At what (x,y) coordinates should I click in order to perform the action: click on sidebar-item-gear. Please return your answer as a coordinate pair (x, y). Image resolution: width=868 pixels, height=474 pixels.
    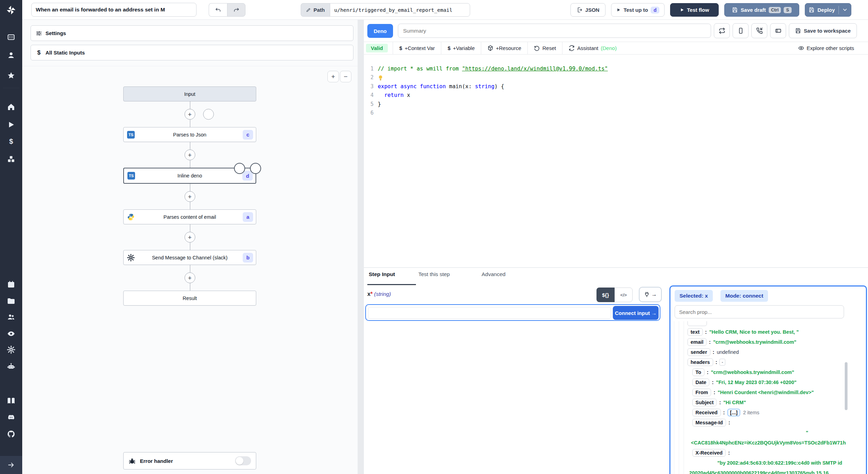
    Looking at the image, I should click on (11, 350).